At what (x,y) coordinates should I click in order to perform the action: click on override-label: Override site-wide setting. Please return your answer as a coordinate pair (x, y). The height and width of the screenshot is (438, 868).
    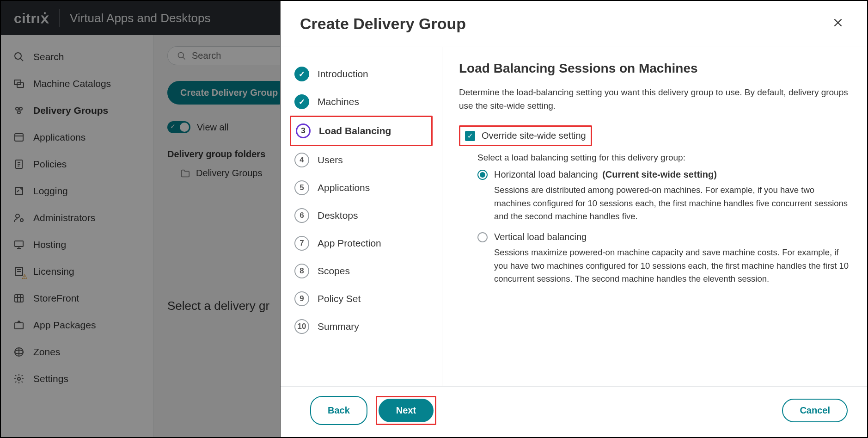
    Looking at the image, I should click on (534, 136).